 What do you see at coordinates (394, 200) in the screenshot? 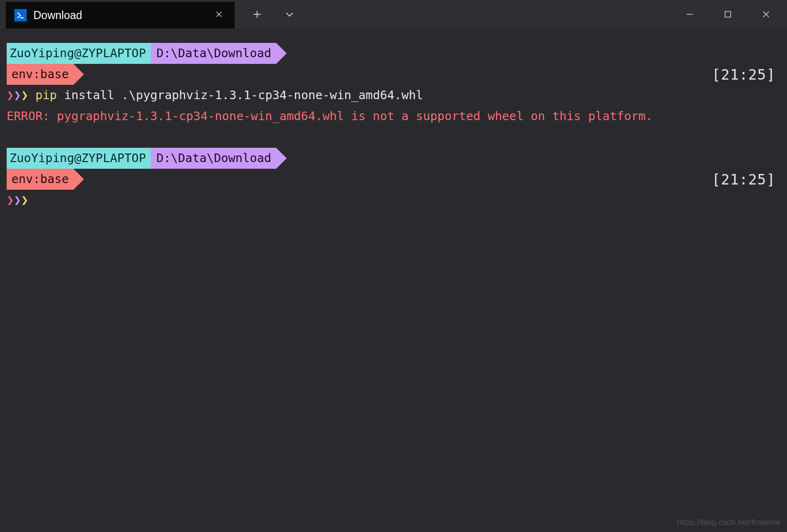
I see `command-line: ❯❯❯` at bounding box center [394, 200].